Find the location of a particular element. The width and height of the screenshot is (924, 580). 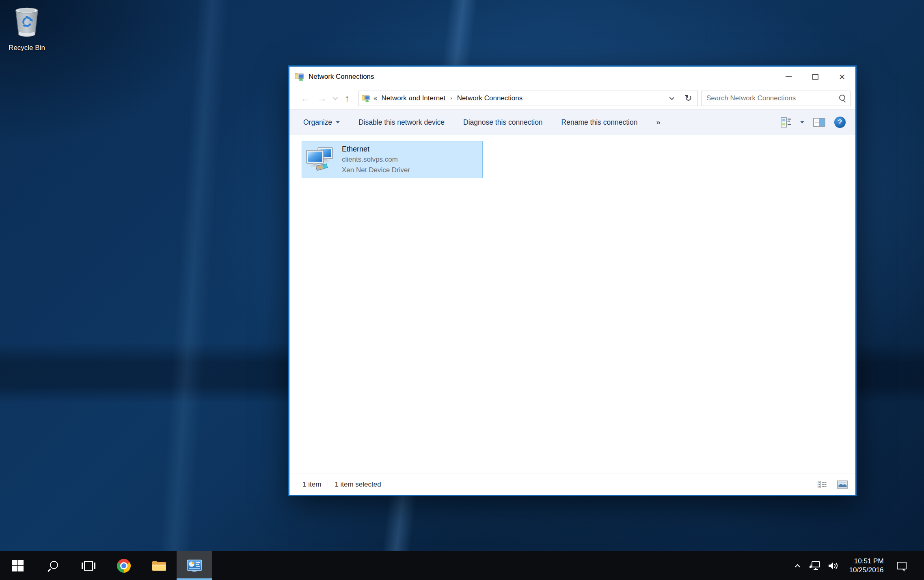

chrome-taskbar-button is located at coordinates (123, 565).